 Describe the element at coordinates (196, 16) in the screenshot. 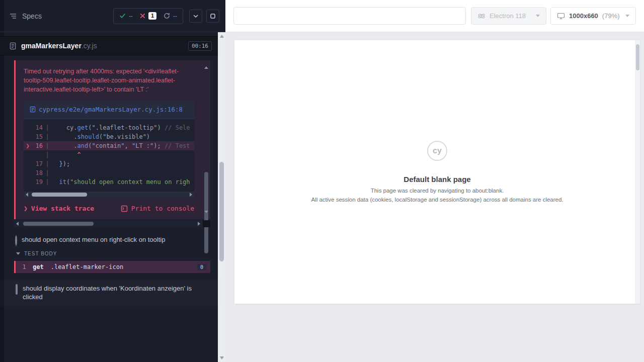

I see `collapse-reporter-button` at that location.